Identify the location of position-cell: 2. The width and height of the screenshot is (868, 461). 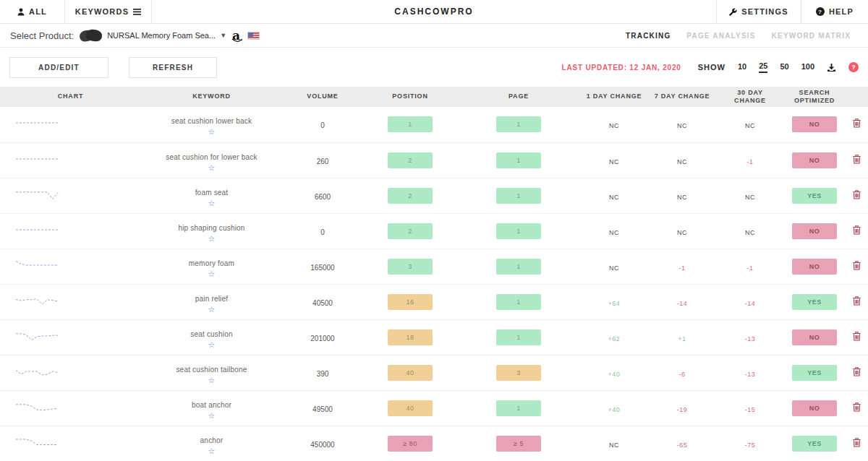
(410, 231).